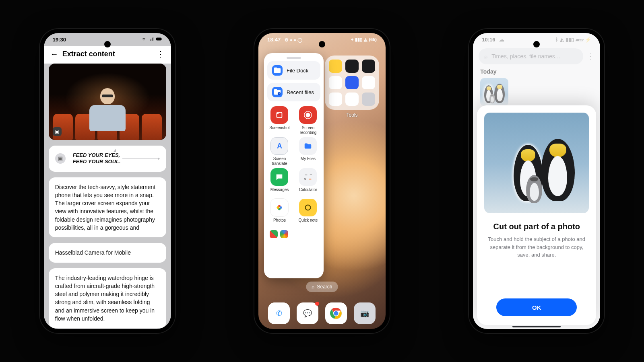  What do you see at coordinates (537, 163) in the screenshot?
I see `cutout-preview-image` at bounding box center [537, 163].